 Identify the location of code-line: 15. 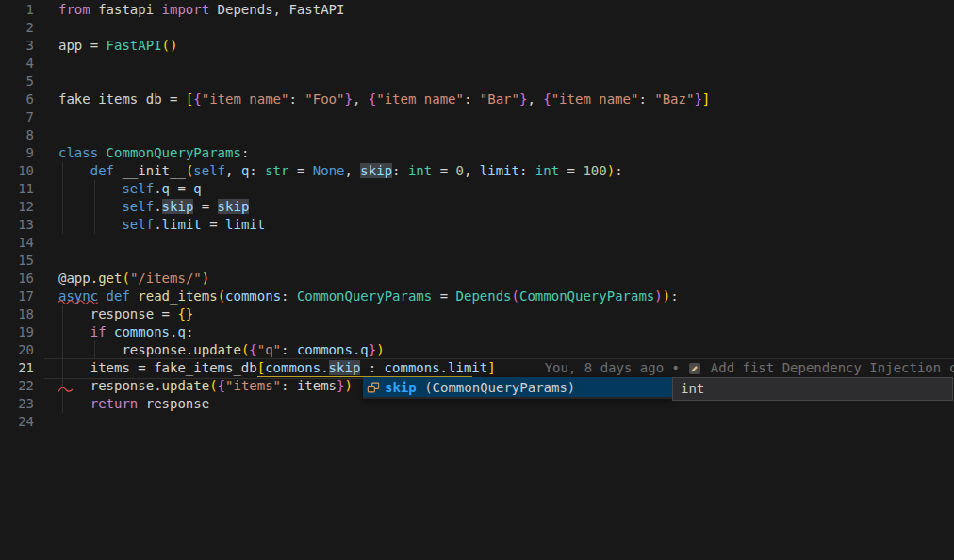
(477, 260).